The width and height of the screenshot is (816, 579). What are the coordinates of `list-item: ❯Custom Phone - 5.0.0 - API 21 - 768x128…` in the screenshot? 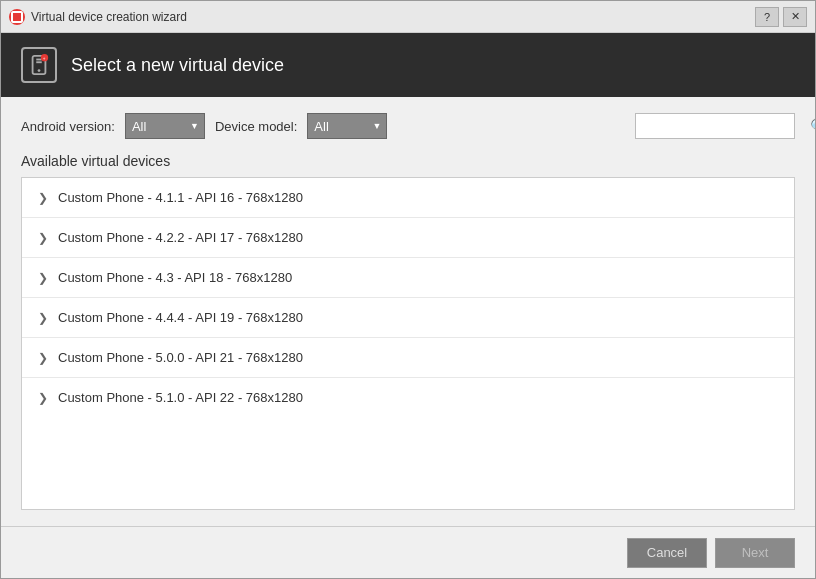 It's located at (408, 358).